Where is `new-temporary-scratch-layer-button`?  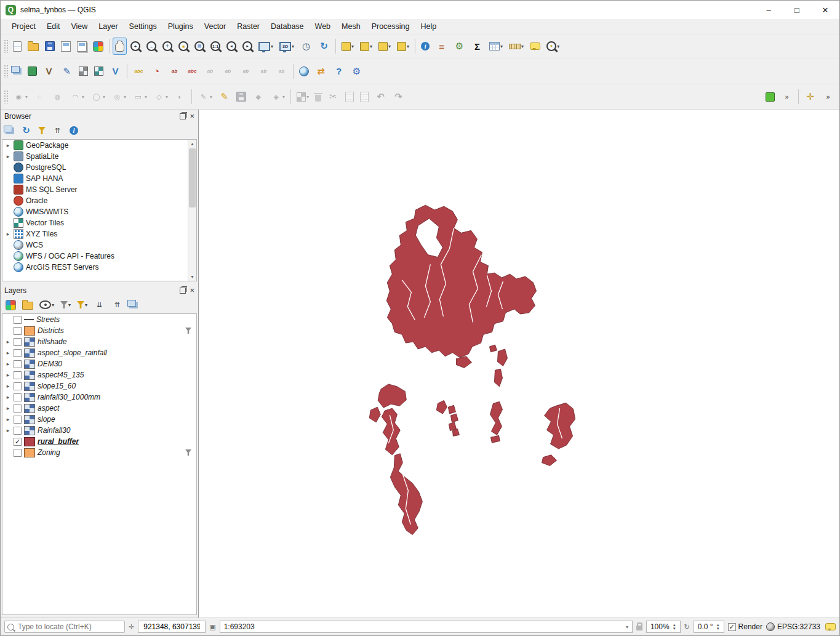 new-temporary-scratch-layer-button is located at coordinates (84, 71).